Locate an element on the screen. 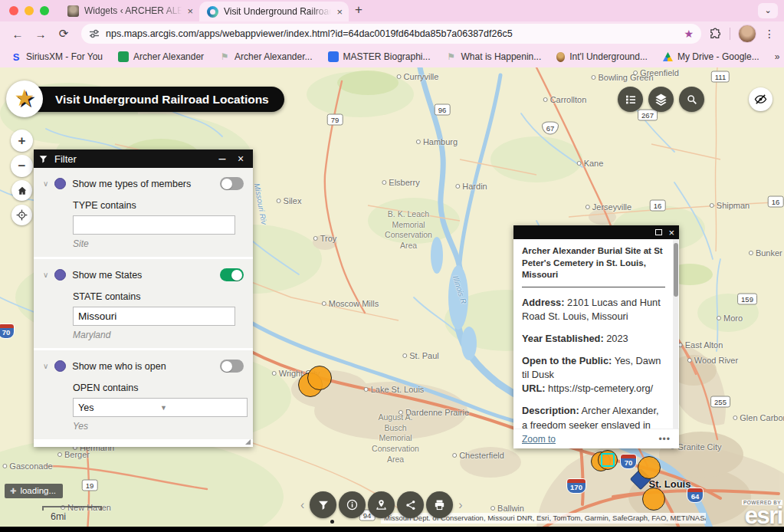  close-popup-icon: × is located at coordinates (671, 233).